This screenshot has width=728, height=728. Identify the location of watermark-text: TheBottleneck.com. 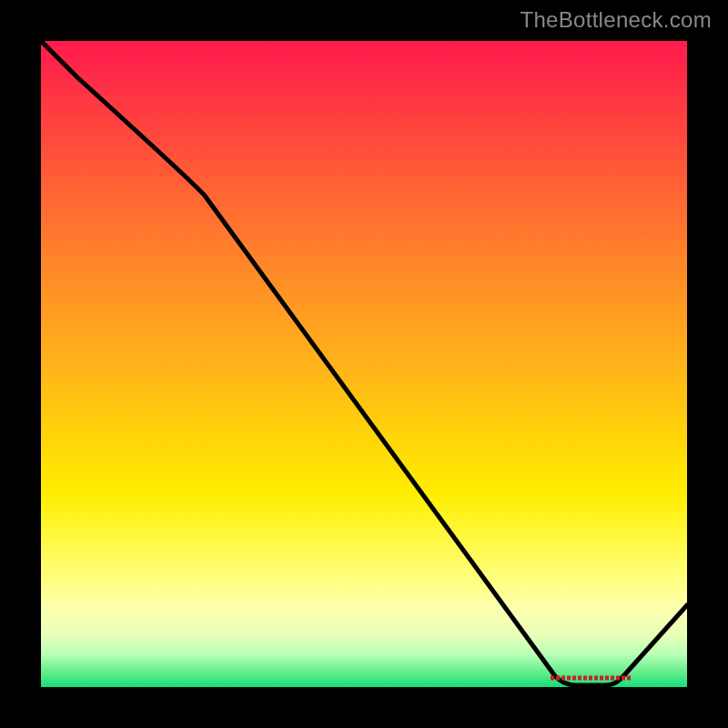
(615, 20).